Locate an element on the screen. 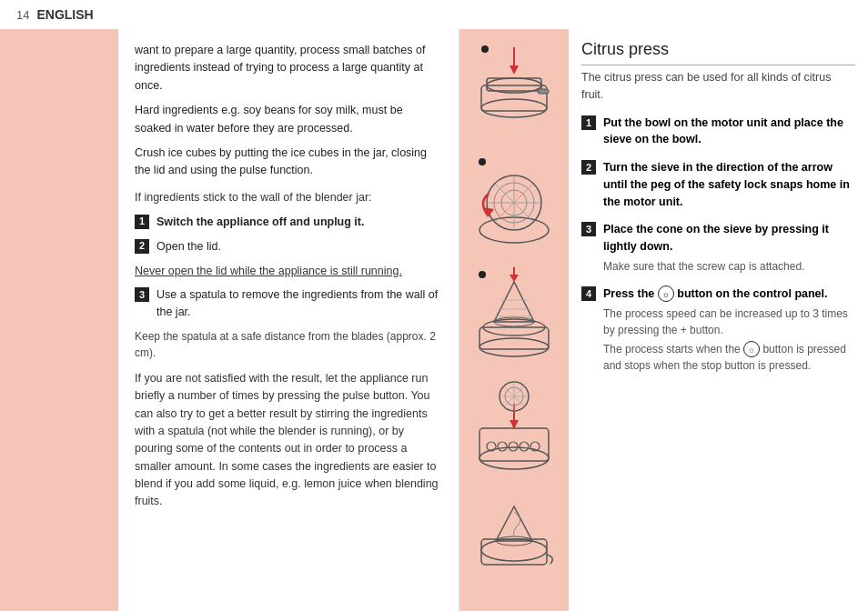 The height and width of the screenshot is (611, 868). right-step-4-text: Press the ☼ button on the control panel. is located at coordinates (730, 295).